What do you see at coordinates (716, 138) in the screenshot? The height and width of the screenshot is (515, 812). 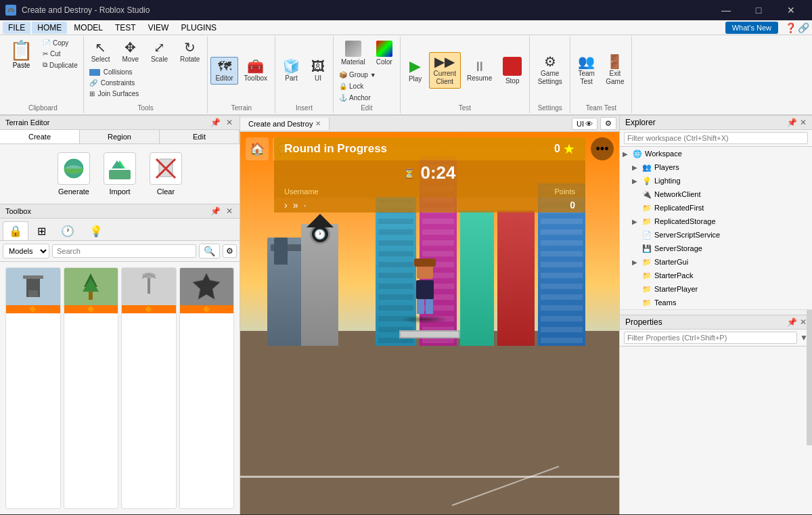 I see `explorer-filter-bar` at bounding box center [716, 138].